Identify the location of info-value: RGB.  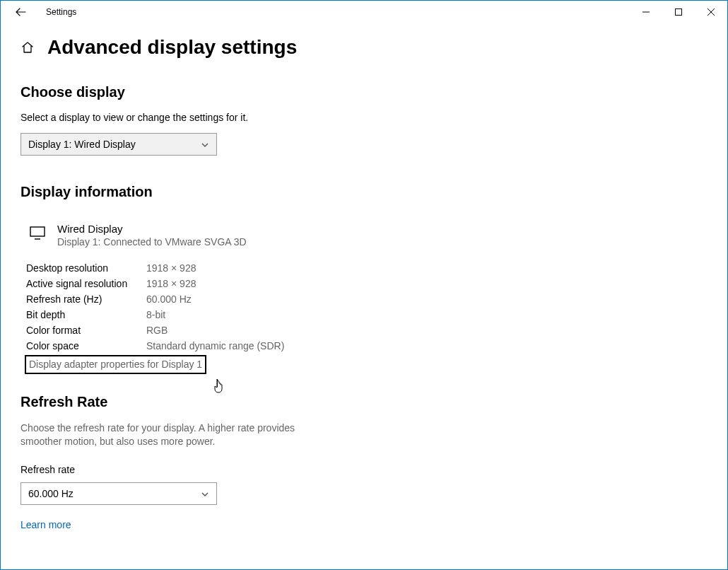
(215, 330).